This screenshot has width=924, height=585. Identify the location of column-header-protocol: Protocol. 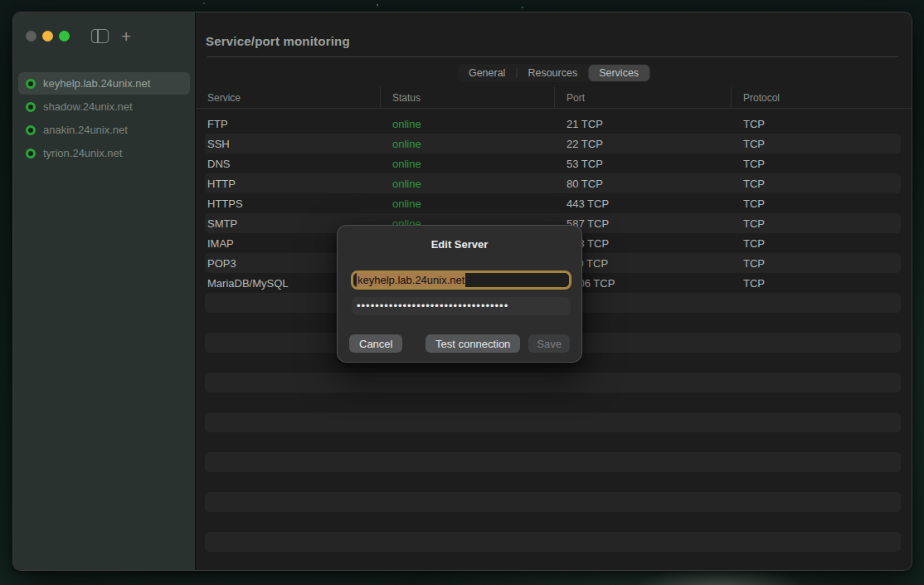
(821, 98).